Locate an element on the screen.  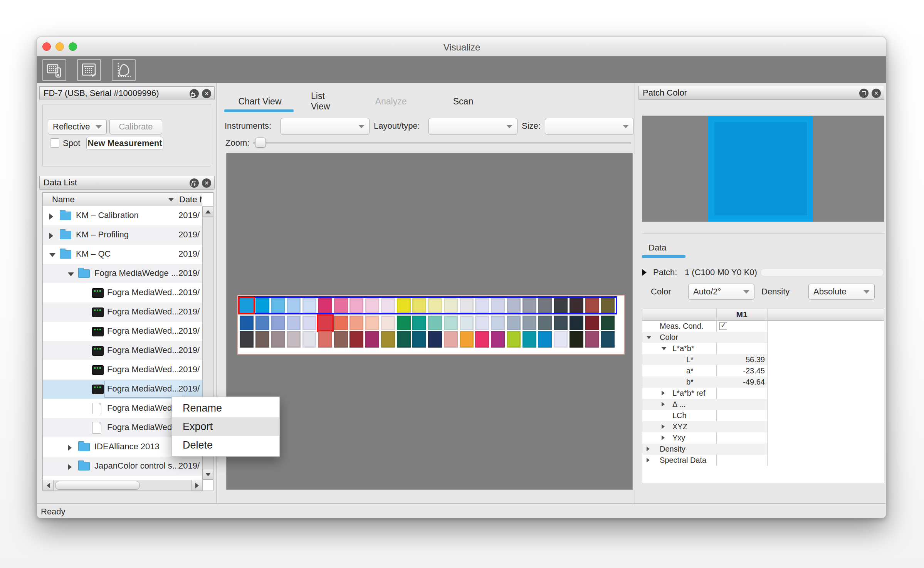
table-row: Meas. Cond.✓ is located at coordinates (705, 326).